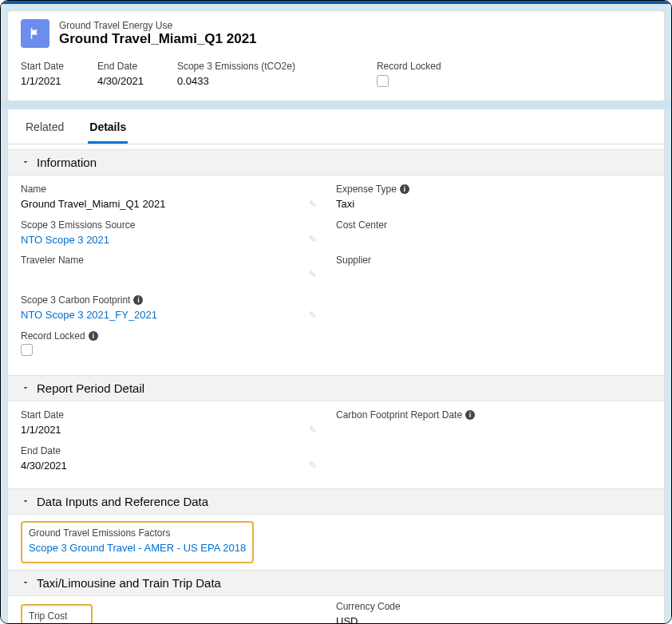 This screenshot has width=672, height=624. What do you see at coordinates (137, 533) in the screenshot?
I see `factors-label: Ground Travel Emissions Factors` at bounding box center [137, 533].